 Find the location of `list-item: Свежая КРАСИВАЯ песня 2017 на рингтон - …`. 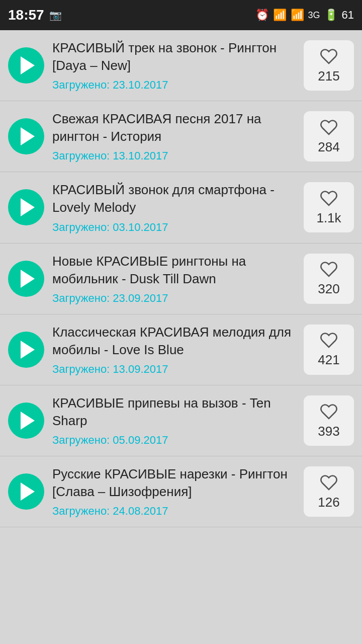

list-item: Свежая КРАСИВАЯ песня 2017 на рингтон - … is located at coordinates (181, 137).